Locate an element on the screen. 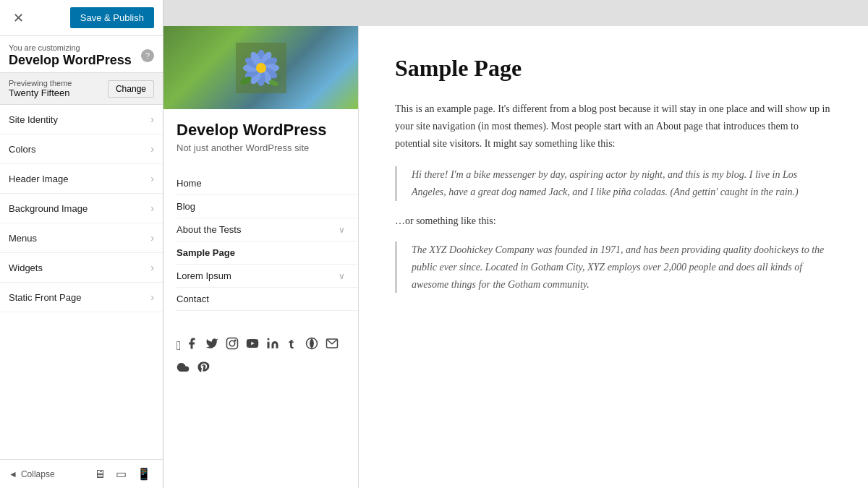  header-image-label: Header Image is located at coordinates (38, 179).